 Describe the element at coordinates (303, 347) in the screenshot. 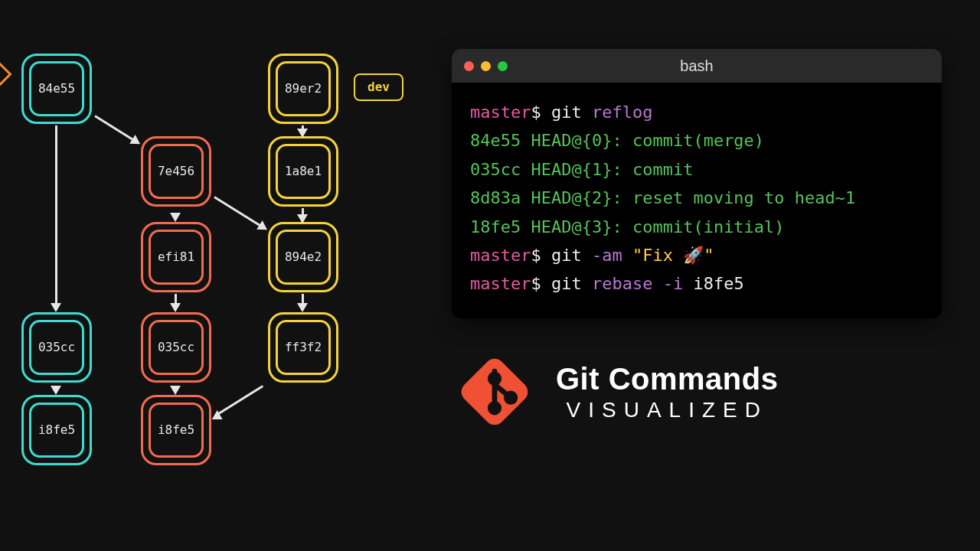

I see `commit-hash: ff3f2` at that location.